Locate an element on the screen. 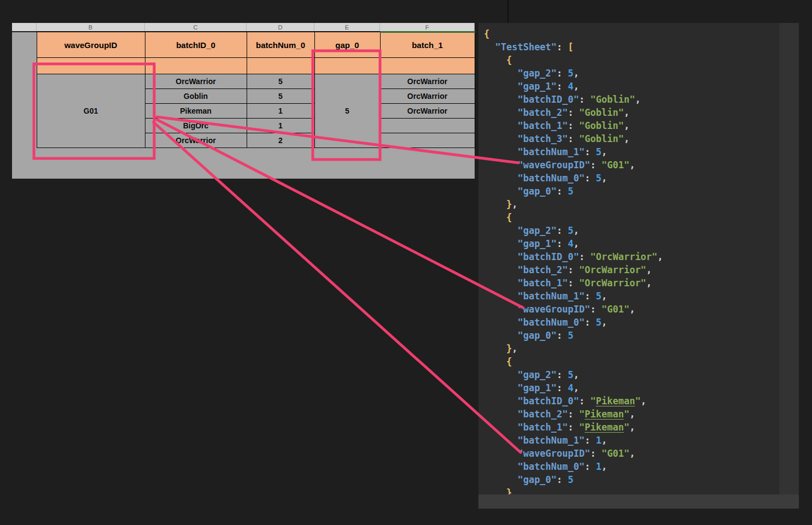 This screenshot has height=525, width=812. code-line: "batchNum_1": 1, is located at coordinates (574, 440).